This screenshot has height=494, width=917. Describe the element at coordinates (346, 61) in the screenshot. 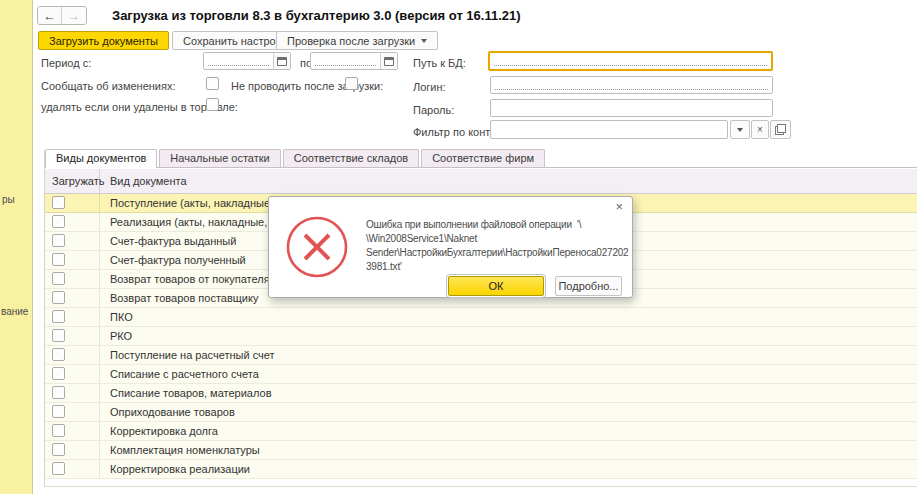

I see `date-to-value` at that location.